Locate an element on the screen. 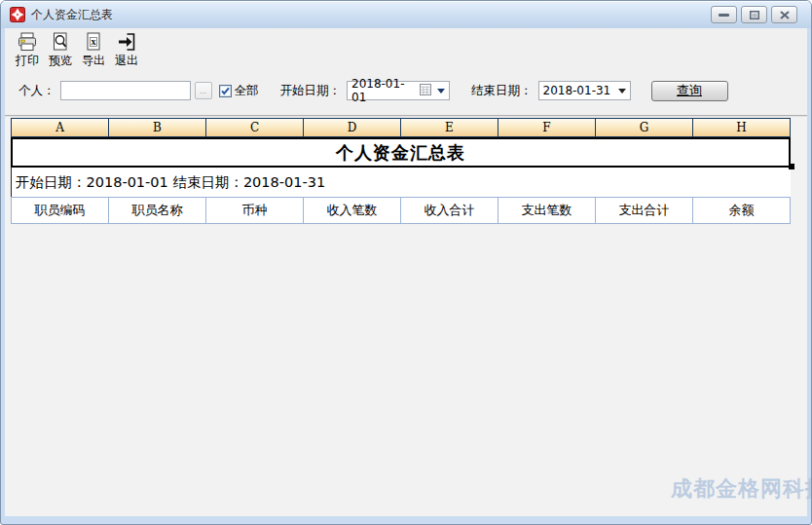  svg-text: x is located at coordinates (93, 41).